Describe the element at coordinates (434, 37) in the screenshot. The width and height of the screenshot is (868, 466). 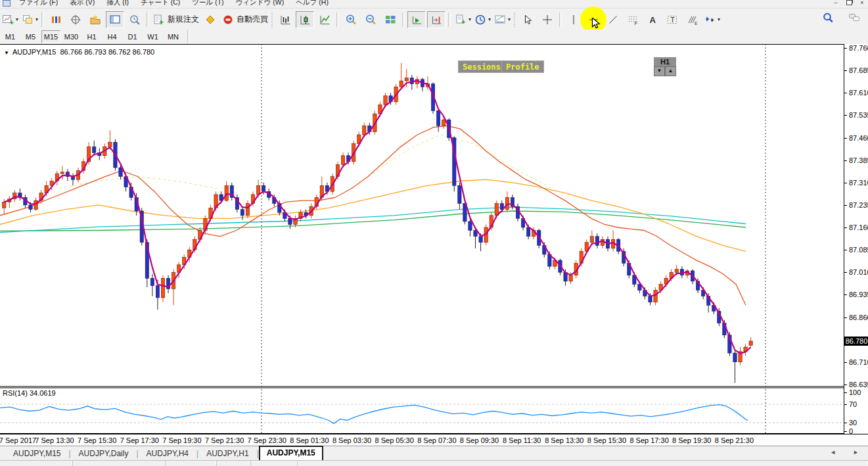
I see `timeframe-bar: M1M5M15M30H1H4D1W1MN` at that location.